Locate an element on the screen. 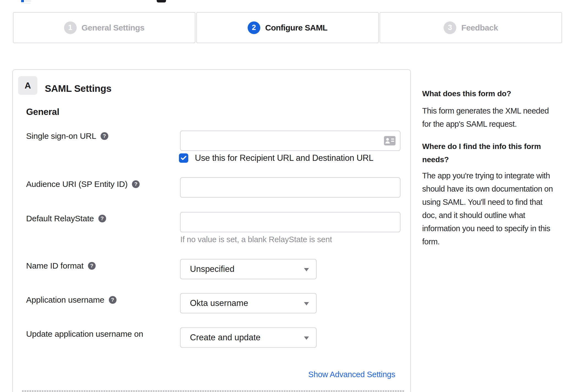 The width and height of the screenshot is (575, 392). default-relaystate-help-icon: ? is located at coordinates (102, 219).